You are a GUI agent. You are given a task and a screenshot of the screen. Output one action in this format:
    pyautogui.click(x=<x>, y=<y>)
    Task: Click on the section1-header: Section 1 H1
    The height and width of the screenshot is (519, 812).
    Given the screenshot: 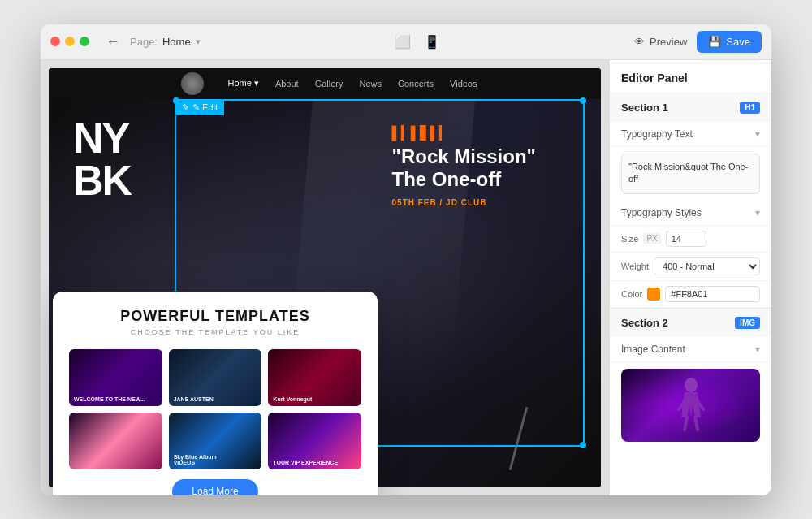 What is the action you would take?
    pyautogui.click(x=690, y=107)
    